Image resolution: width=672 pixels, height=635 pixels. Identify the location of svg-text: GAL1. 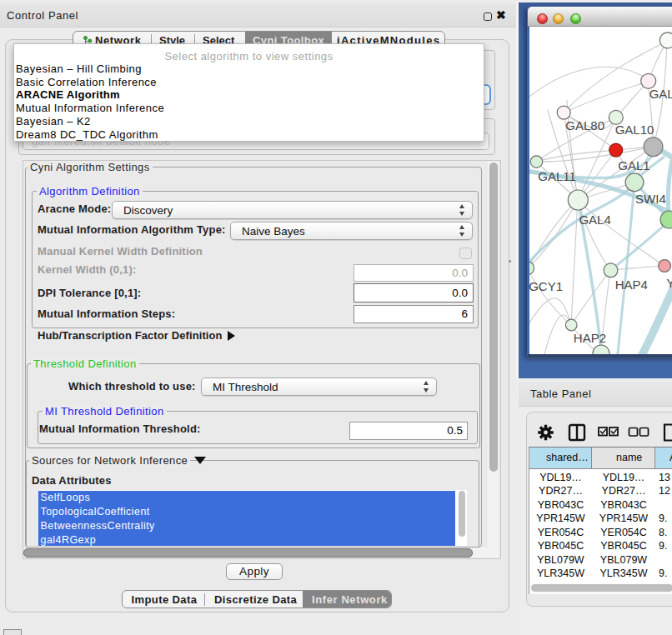
(634, 165).